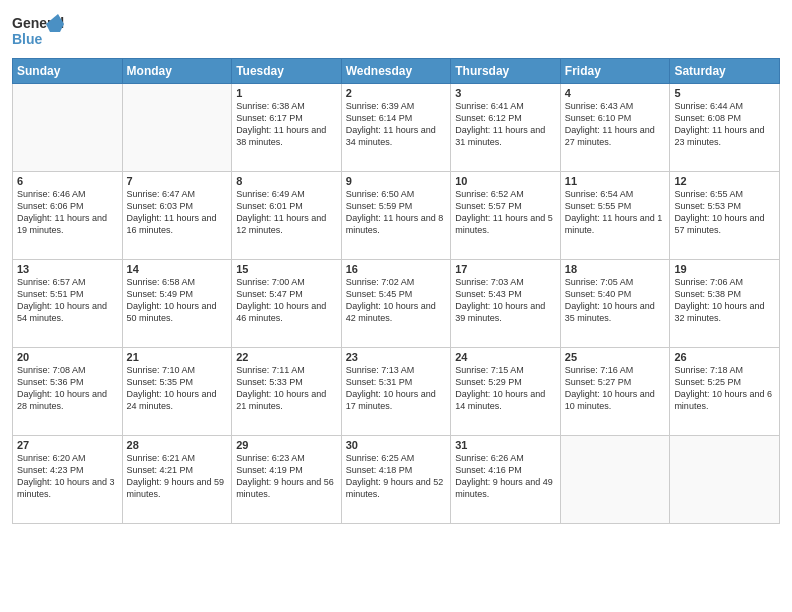  Describe the element at coordinates (270, 470) in the screenshot. I see `sunset-text: Sunset: 4:19 PM` at that location.